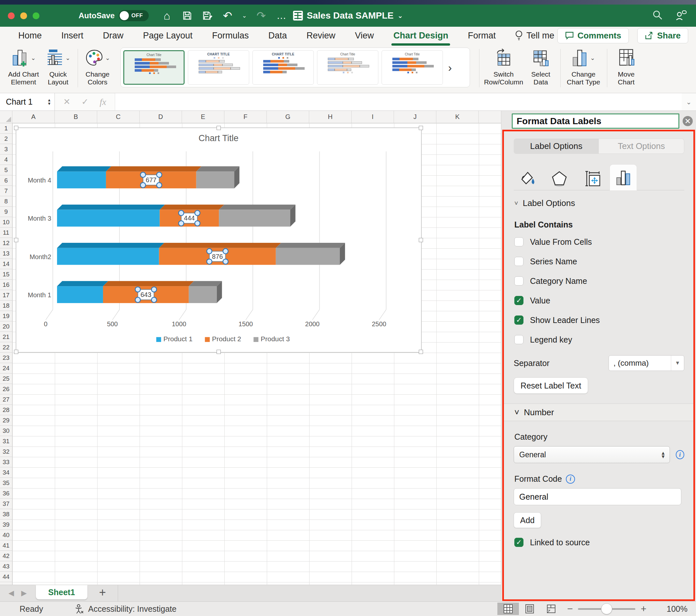 The image size is (696, 616). What do you see at coordinates (551, 386) in the screenshot?
I see `reset-label-text-button: Reset Label Text` at bounding box center [551, 386].